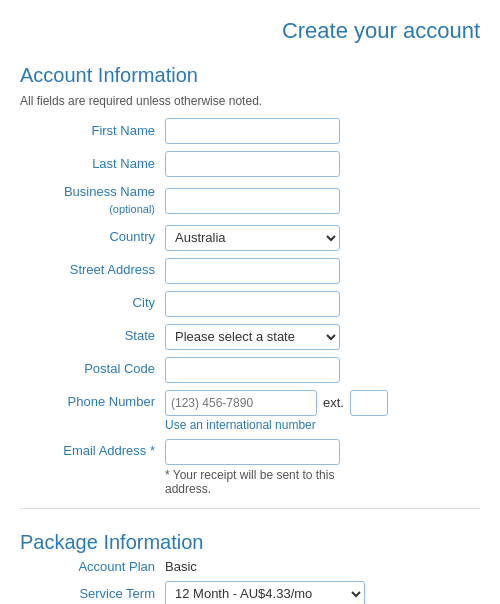  What do you see at coordinates (276, 403) in the screenshot?
I see `phone-input-row: ext.` at bounding box center [276, 403].